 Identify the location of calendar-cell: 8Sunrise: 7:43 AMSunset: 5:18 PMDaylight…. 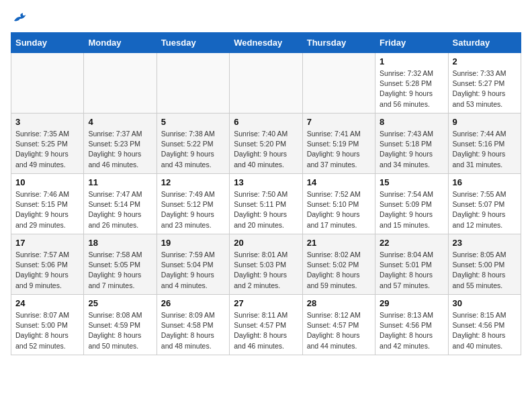
(412, 144).